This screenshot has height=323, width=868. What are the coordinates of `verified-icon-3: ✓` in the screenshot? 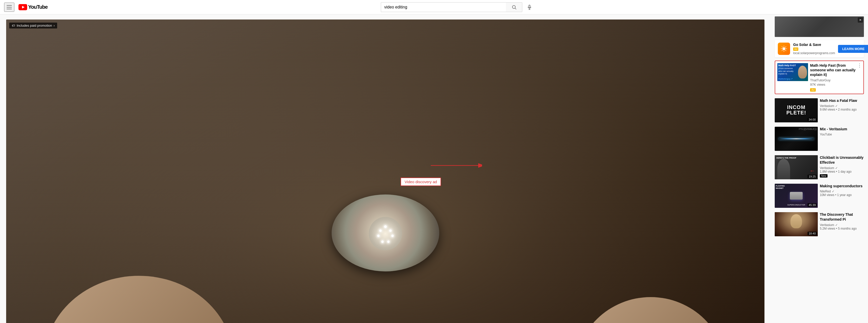 It's located at (833, 192).